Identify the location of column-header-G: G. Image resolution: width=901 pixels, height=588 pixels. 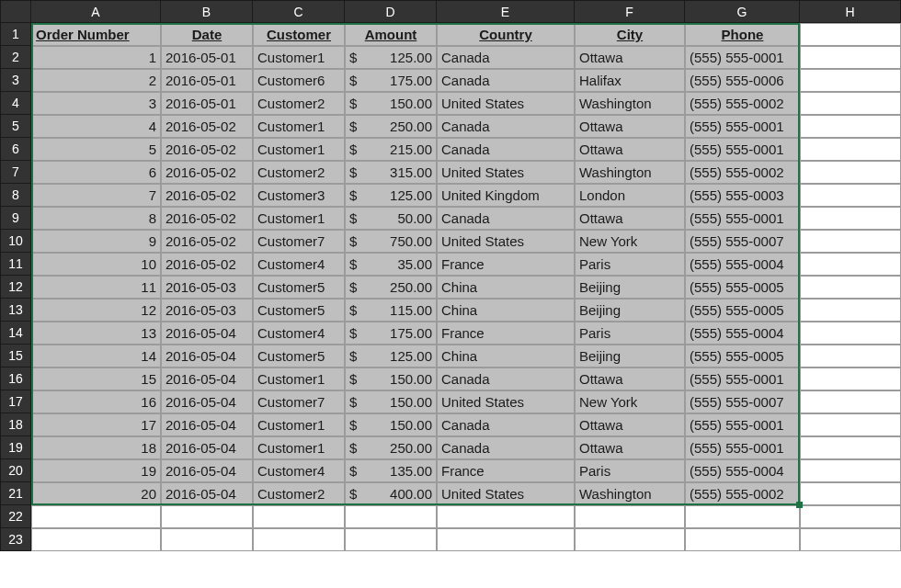
(743, 11).